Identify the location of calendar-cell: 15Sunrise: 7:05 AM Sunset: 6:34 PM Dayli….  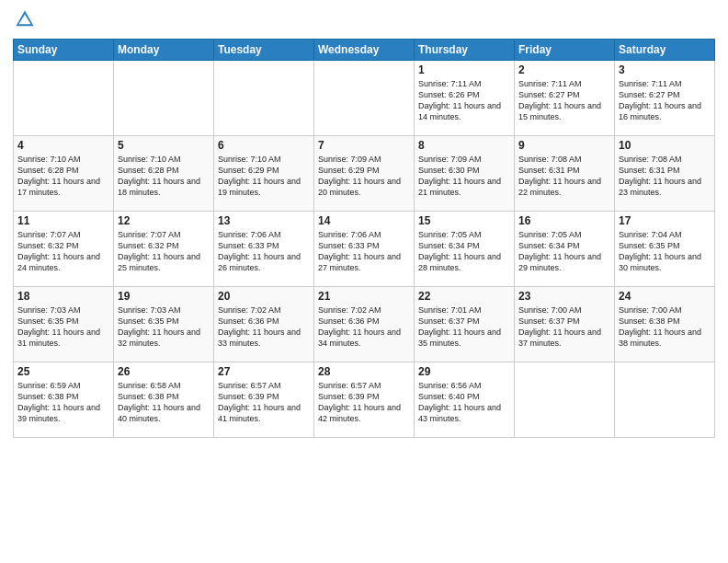
(465, 249).